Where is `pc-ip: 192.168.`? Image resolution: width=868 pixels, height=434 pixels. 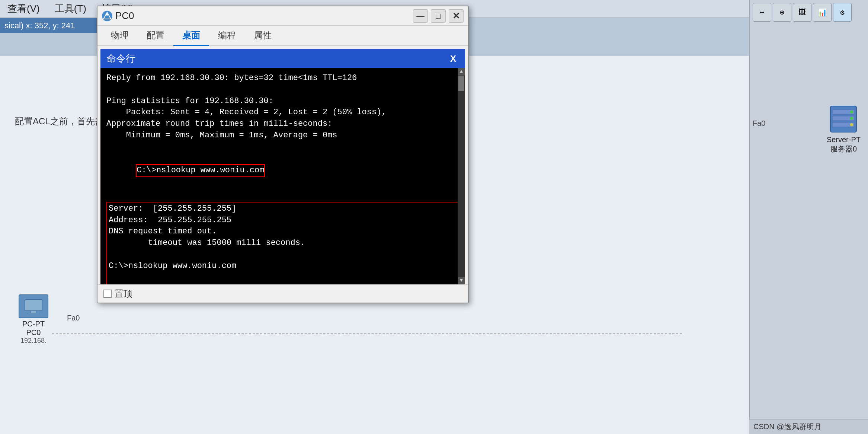 pc-ip: 192.168. is located at coordinates (33, 341).